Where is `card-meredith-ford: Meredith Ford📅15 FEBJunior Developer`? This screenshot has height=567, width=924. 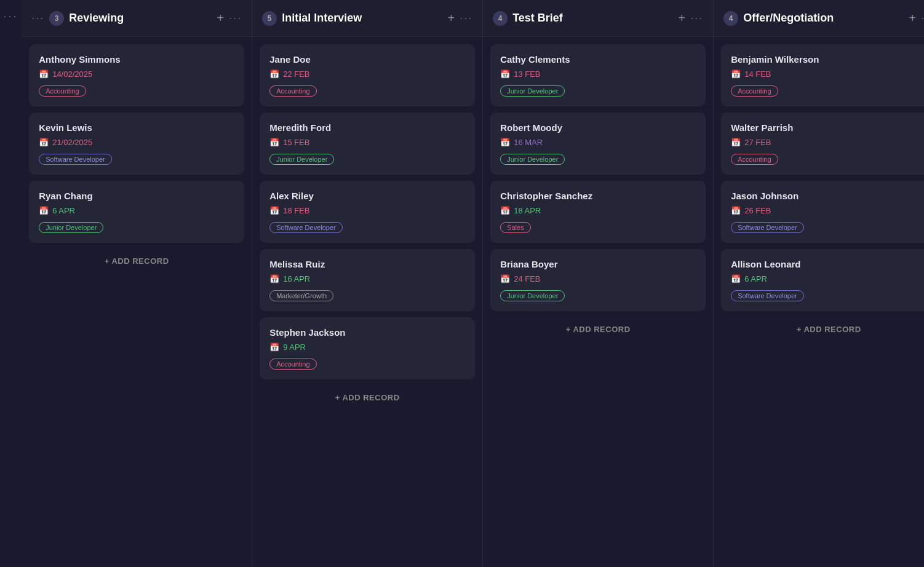
card-meredith-ford: Meredith Ford📅15 FEBJunior Developer is located at coordinates (367, 144).